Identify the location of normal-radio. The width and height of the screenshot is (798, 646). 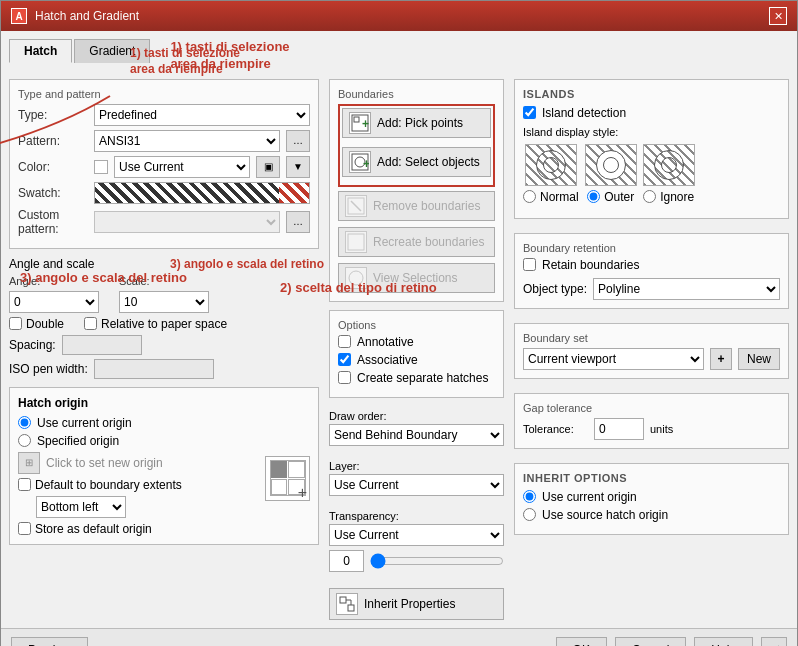
(530, 196).